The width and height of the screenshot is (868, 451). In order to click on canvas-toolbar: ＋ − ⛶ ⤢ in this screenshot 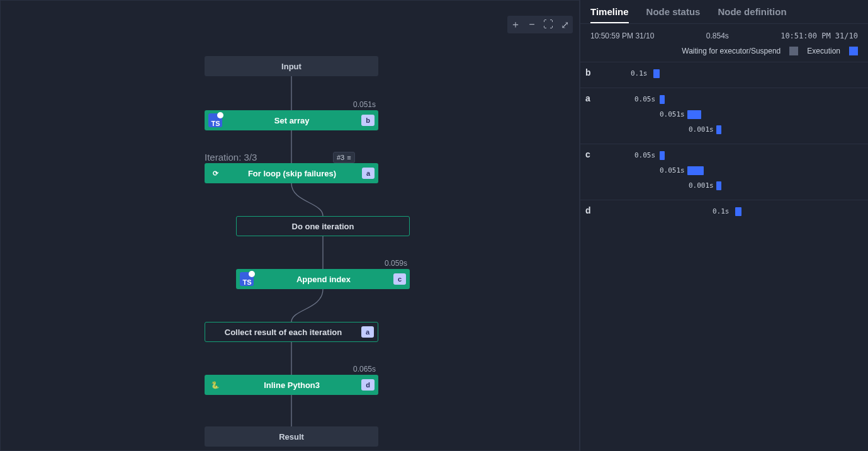, I will do `click(540, 25)`.